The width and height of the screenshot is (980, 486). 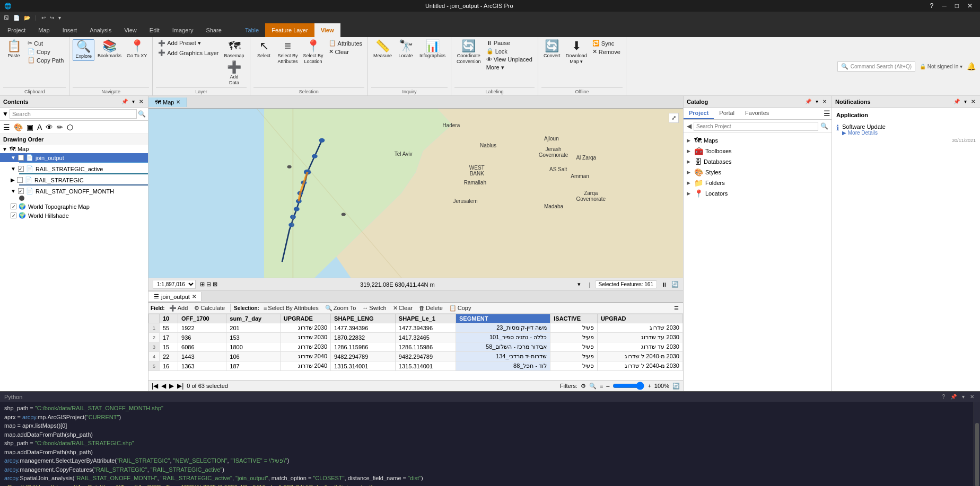 I want to click on python-pin-btn: 📌, so click(x=953, y=396).